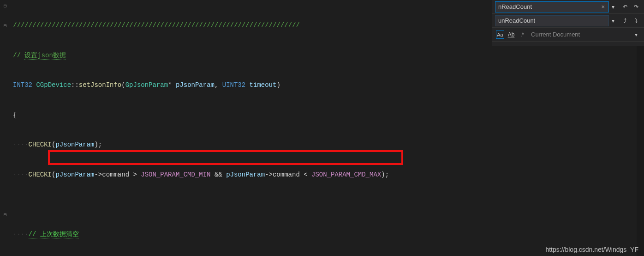 The height and width of the screenshot is (256, 644). I want to click on regex-button: .*, so click(522, 35).